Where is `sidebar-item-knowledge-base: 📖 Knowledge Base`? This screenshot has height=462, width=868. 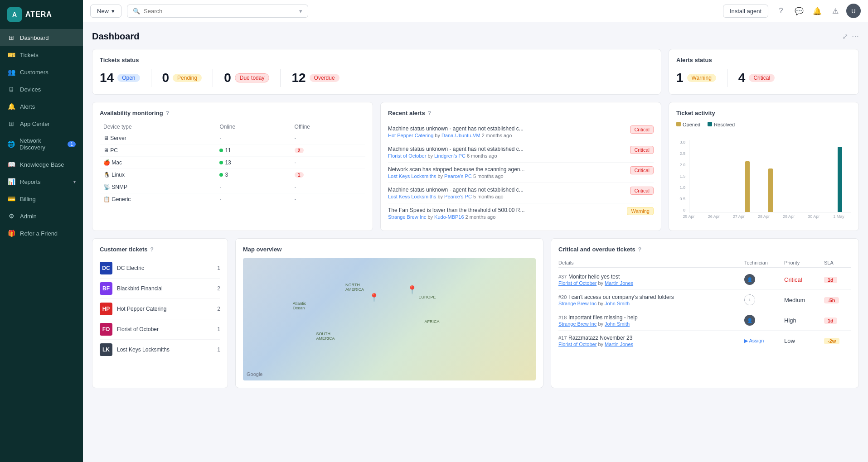
sidebar-item-knowledge-base: 📖 Knowledge Base is located at coordinates (42, 164).